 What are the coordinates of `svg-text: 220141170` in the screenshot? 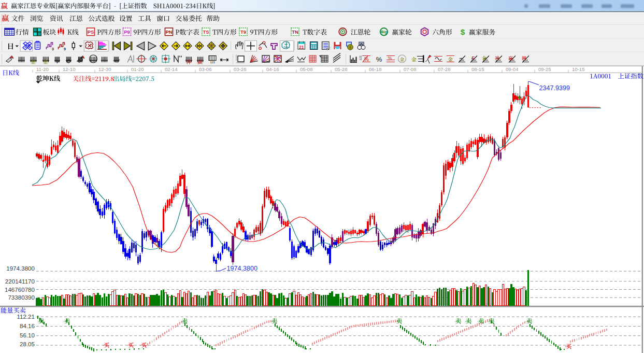 It's located at (20, 281).